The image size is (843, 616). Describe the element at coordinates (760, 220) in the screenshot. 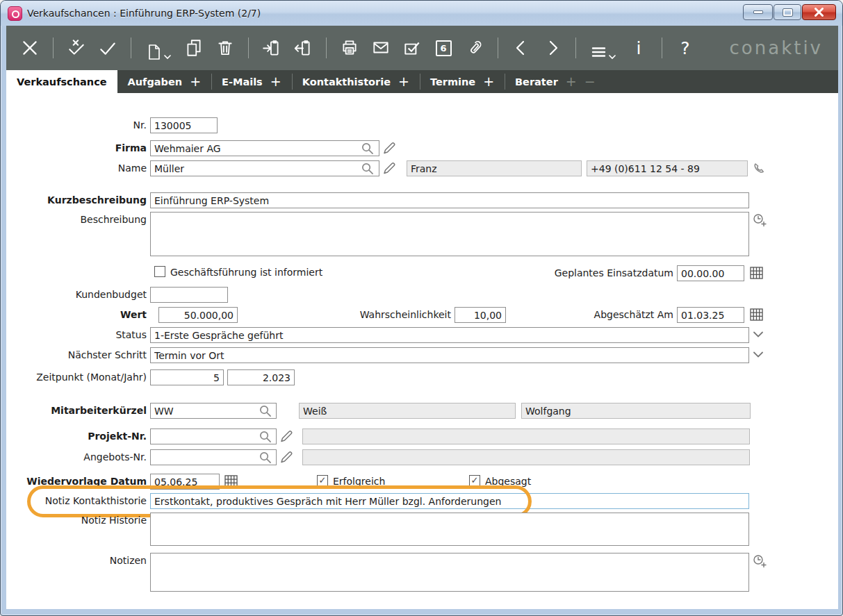

I see `beschreibung-timestamp-icon` at that location.